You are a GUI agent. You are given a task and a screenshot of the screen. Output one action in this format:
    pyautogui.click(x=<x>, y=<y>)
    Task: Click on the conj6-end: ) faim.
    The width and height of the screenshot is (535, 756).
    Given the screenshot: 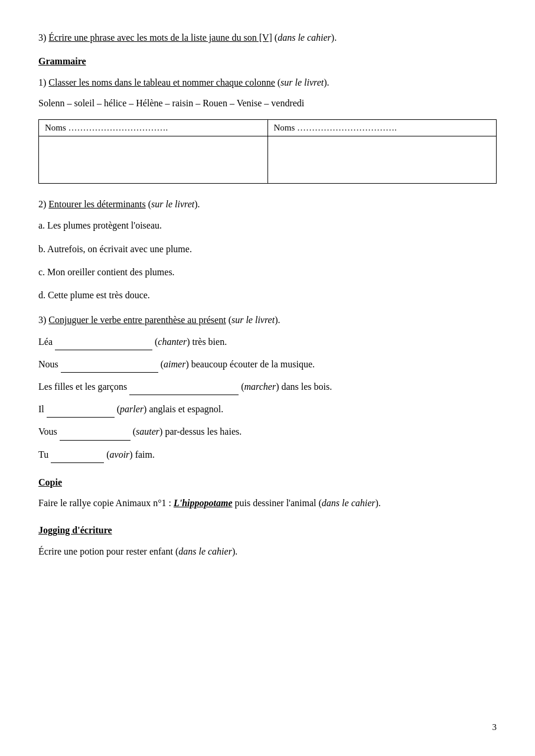 What is the action you would take?
    pyautogui.click(x=142, y=455)
    